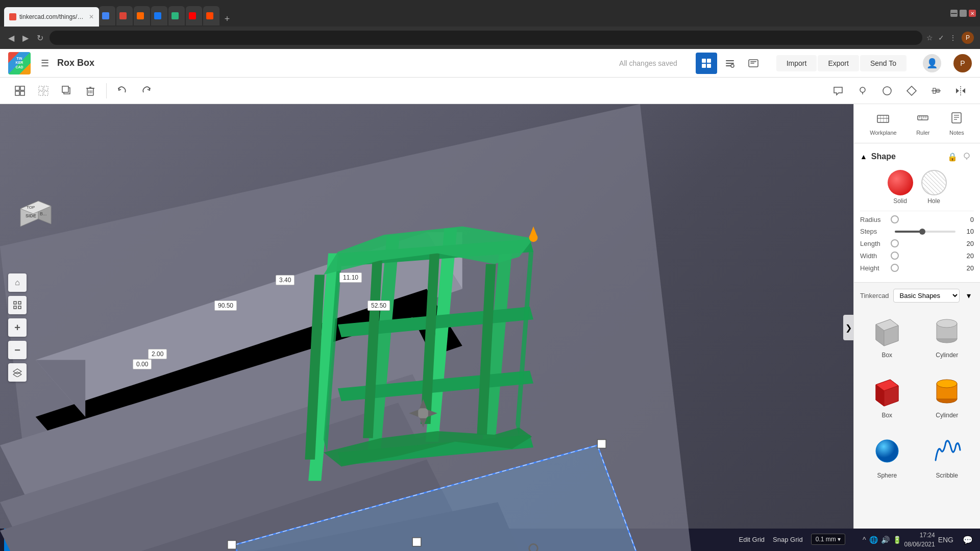 Image resolution: width=980 pixels, height=551 pixels. I want to click on taskbar-store: 🛍, so click(255, 540).